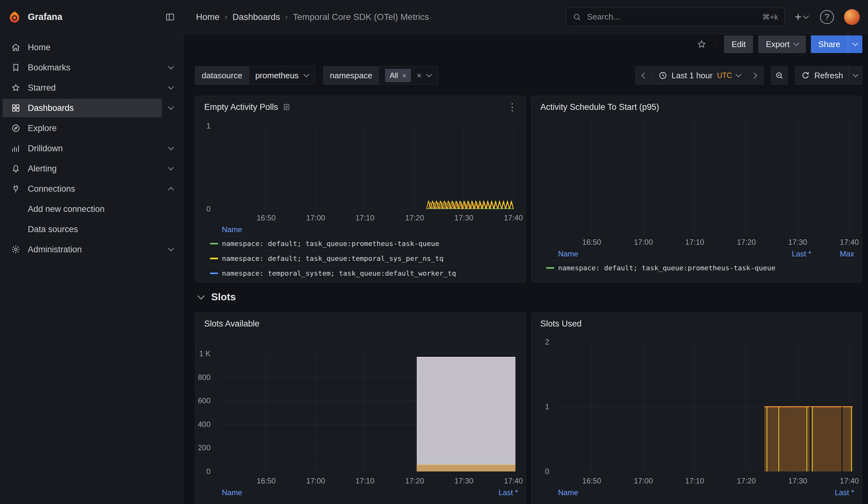 Image resolution: width=868 pixels, height=504 pixels. What do you see at coordinates (241, 107) in the screenshot?
I see `panel-title: Empty Activity Polls` at bounding box center [241, 107].